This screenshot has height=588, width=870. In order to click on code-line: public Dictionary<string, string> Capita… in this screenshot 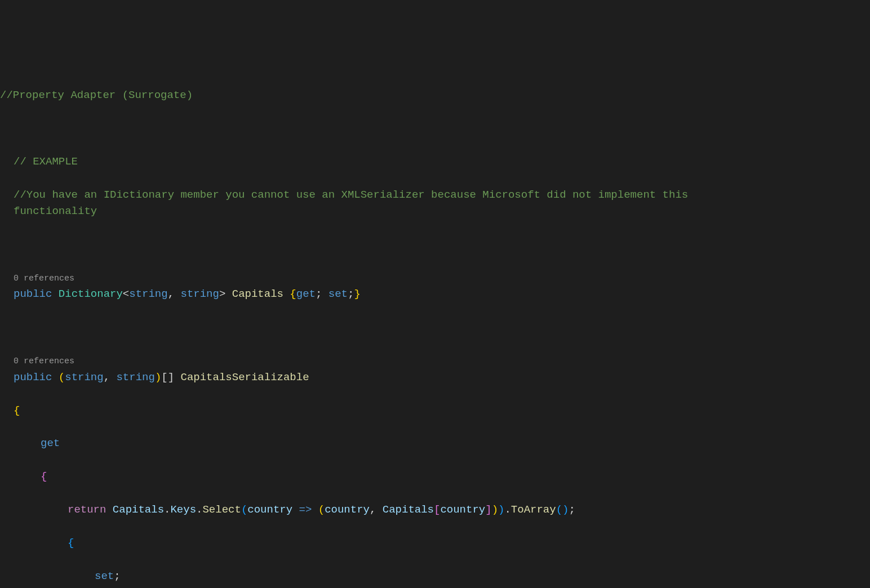, I will do `click(435, 294)`.